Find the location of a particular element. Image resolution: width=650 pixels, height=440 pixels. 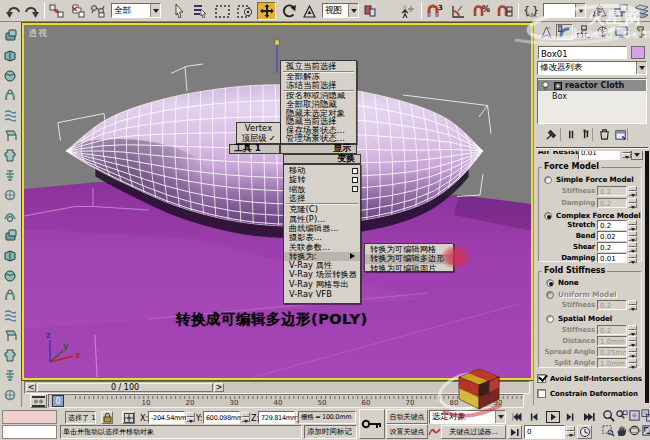

select-and-manipulate-button is located at coordinates (408, 11).